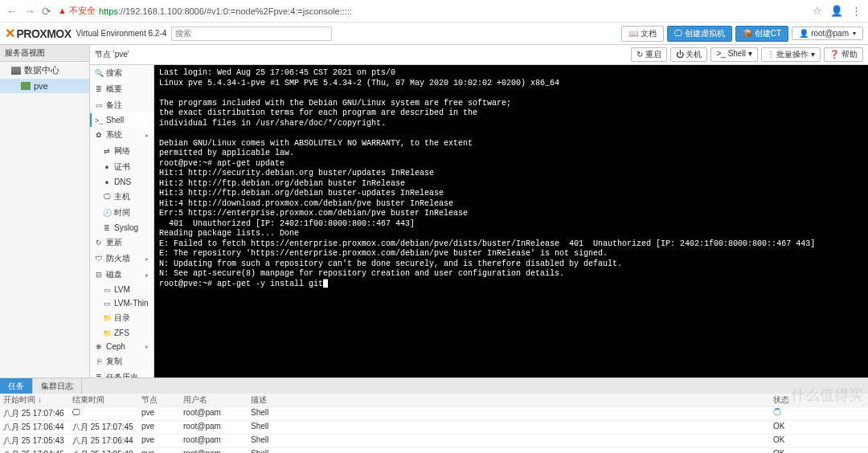 This screenshot has height=453, width=868. Describe the element at coordinates (159, 400) in the screenshot. I see `col-node: 节点` at that location.